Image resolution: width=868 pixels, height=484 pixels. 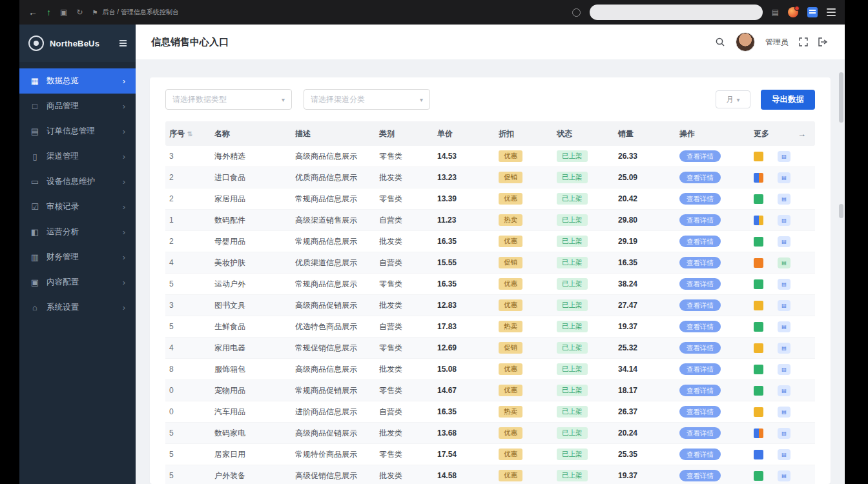 I want to click on item-sales: 19.37, so click(x=628, y=327).